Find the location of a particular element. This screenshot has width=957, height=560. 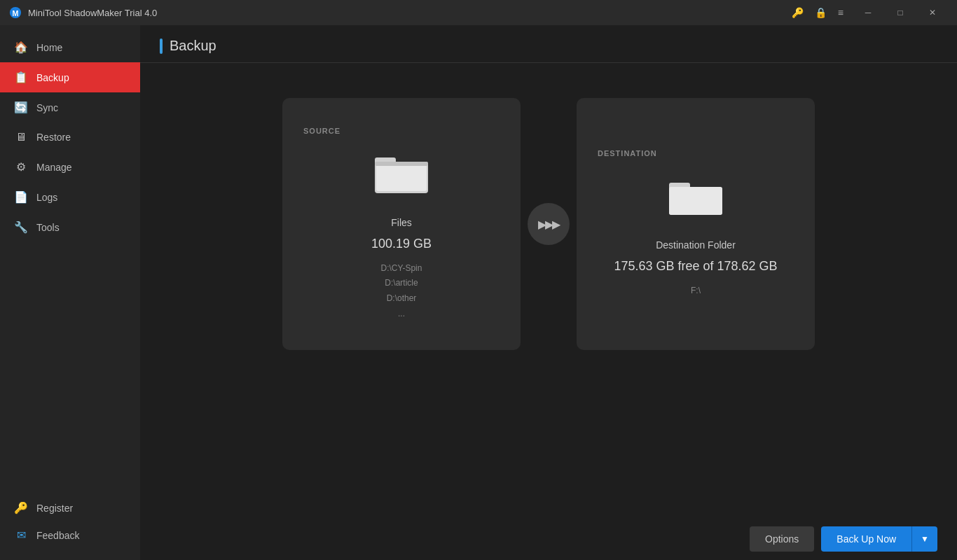

close-button: ✕ is located at coordinates (932, 13).